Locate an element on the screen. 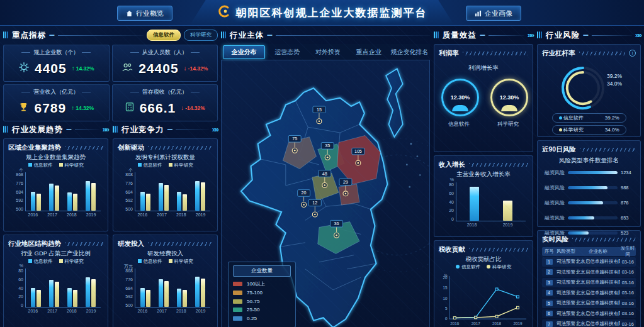 The height and width of the screenshot is (327, 644). card-revenue: 营业收入（亿元） 6789 ↑14.32% is located at coordinates (57, 103).